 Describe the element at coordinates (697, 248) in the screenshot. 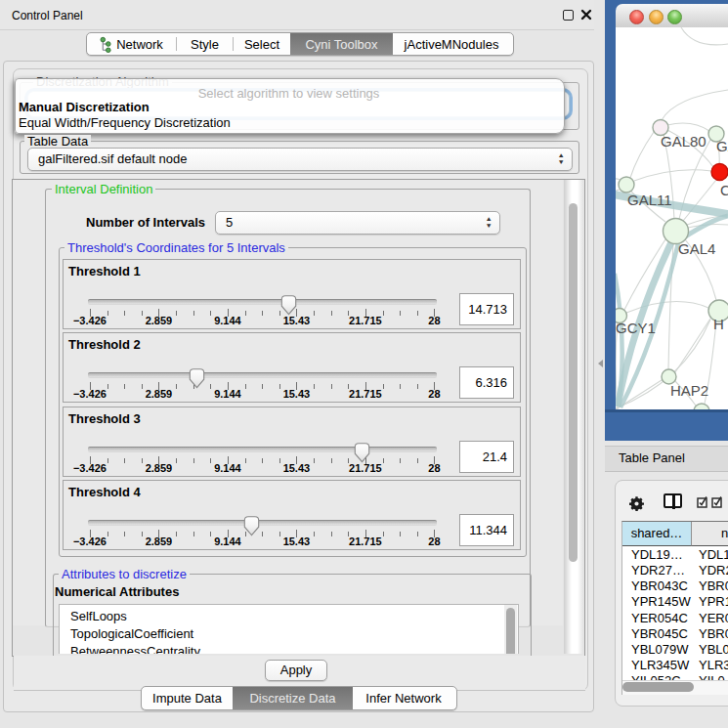

I see `svg-text: GAL4` at that location.